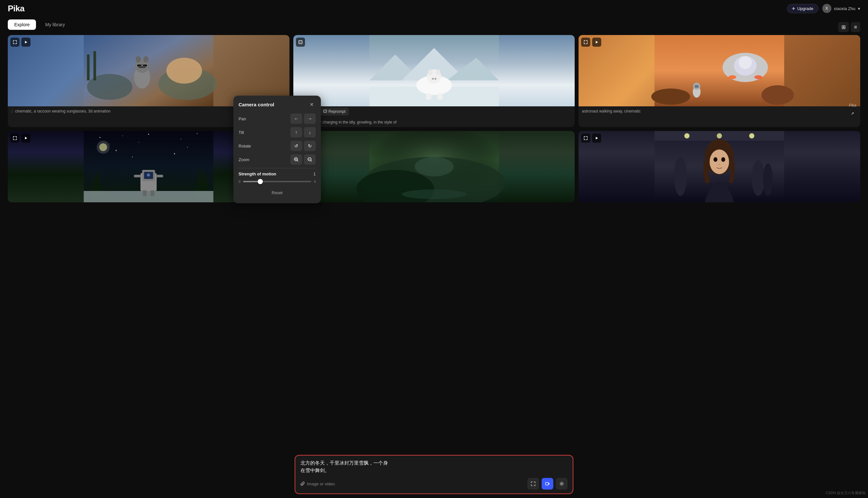  I want to click on reprompt-label: Reprompt, so click(337, 112).